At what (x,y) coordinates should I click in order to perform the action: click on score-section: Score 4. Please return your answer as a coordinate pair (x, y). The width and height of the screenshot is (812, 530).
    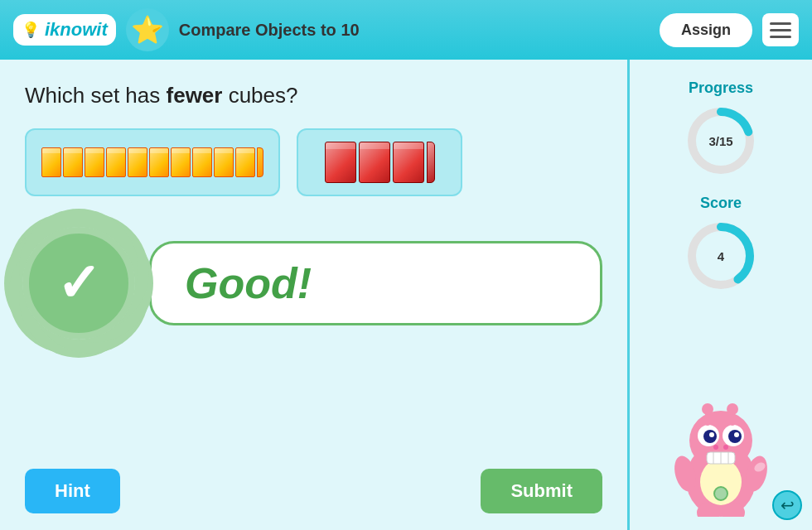
    Looking at the image, I should click on (721, 243).